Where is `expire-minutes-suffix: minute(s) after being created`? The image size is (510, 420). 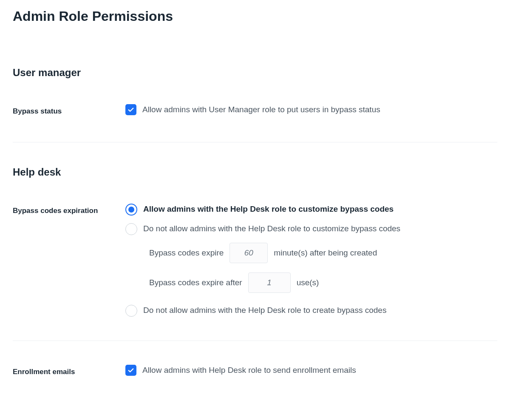 expire-minutes-suffix: minute(s) after being created is located at coordinates (326, 253).